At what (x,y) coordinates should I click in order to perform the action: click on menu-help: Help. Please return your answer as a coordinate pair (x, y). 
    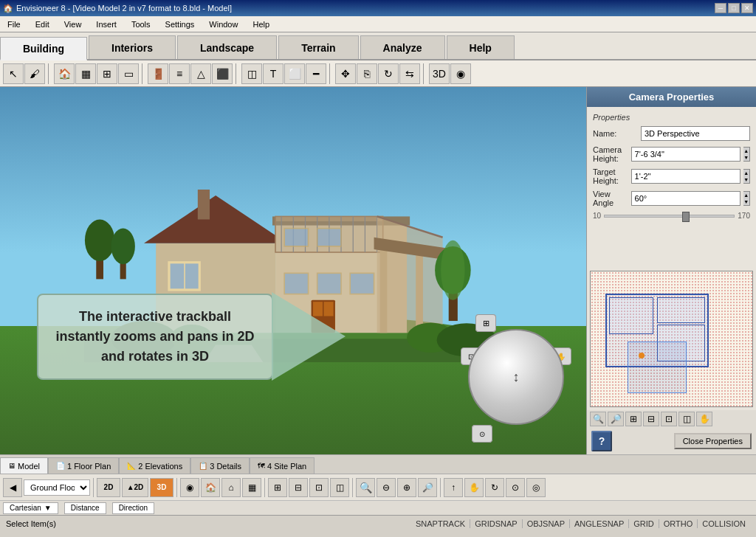
    Looking at the image, I should click on (261, 24).